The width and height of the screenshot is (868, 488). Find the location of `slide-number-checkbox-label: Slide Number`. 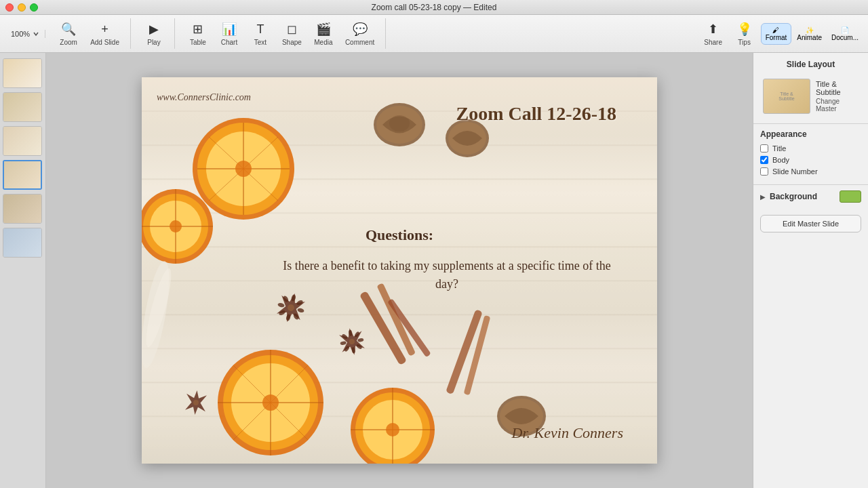

slide-number-checkbox-label: Slide Number is located at coordinates (795, 171).